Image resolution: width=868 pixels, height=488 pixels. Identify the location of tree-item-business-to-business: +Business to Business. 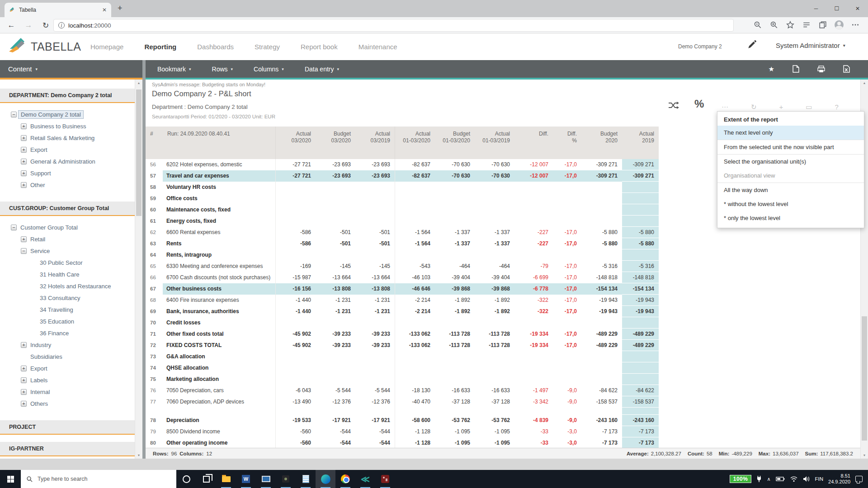
(67, 126).